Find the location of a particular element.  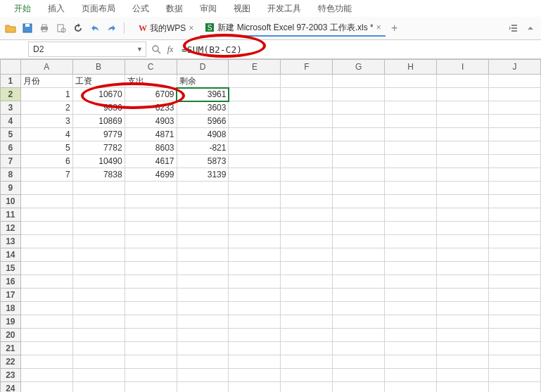

cell-B11 is located at coordinates (98, 215).